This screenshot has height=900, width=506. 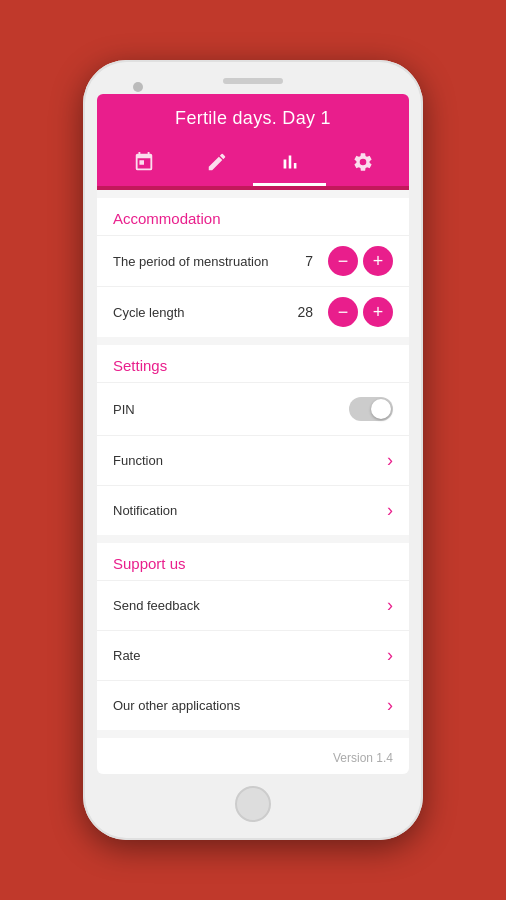 I want to click on version-text: Version 1.4, so click(x=363, y=758).